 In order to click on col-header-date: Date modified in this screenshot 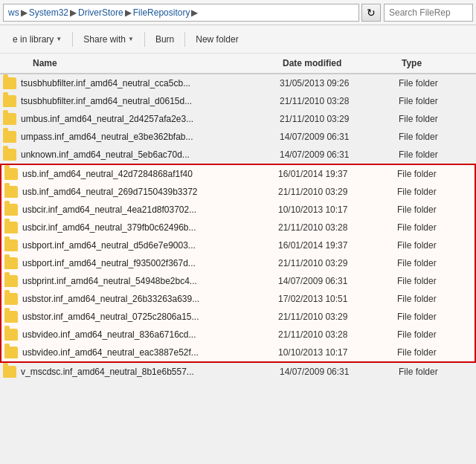, I will do `click(342, 63)`.